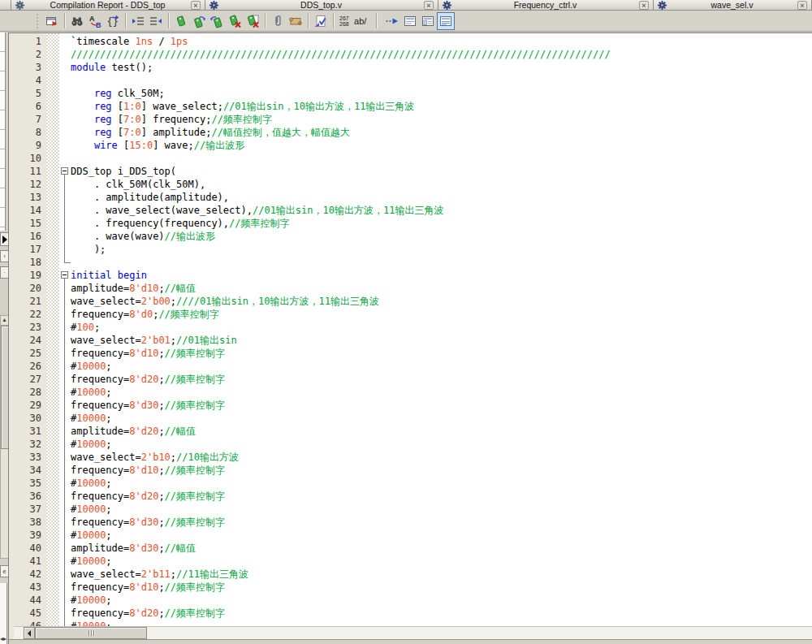 Image resolution: width=812 pixels, height=644 pixels. Describe the element at coordinates (411, 548) in the screenshot. I see `code-line: 40amplitude=8'd30;//幅值` at that location.